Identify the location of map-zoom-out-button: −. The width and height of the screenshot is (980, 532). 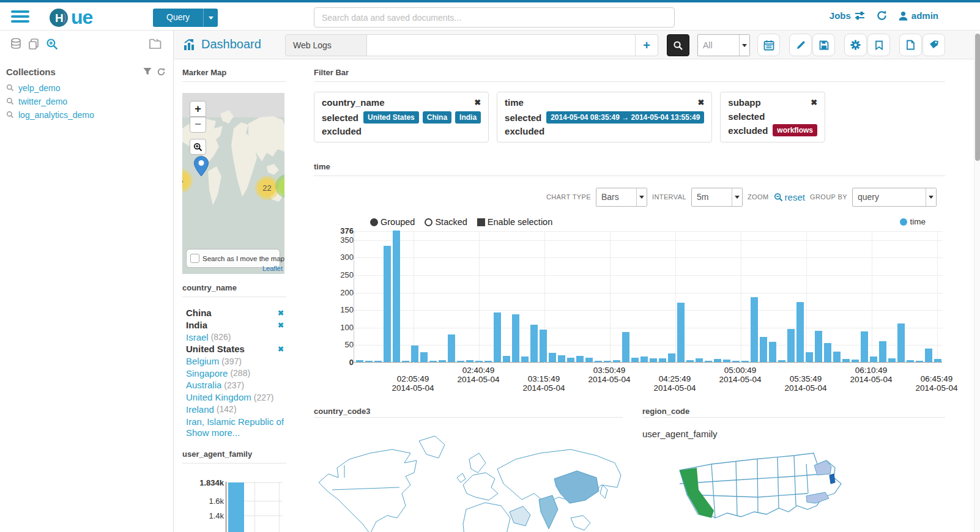
(198, 125).